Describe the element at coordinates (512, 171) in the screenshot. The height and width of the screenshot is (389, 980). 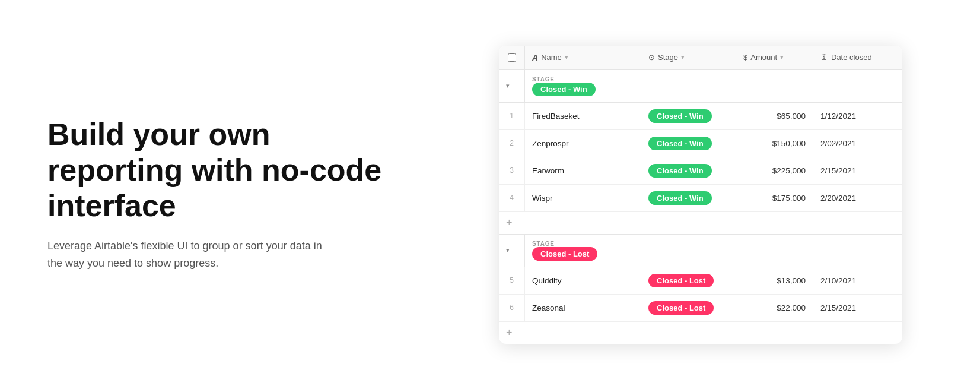
I see `row-num-3: 3` at that location.